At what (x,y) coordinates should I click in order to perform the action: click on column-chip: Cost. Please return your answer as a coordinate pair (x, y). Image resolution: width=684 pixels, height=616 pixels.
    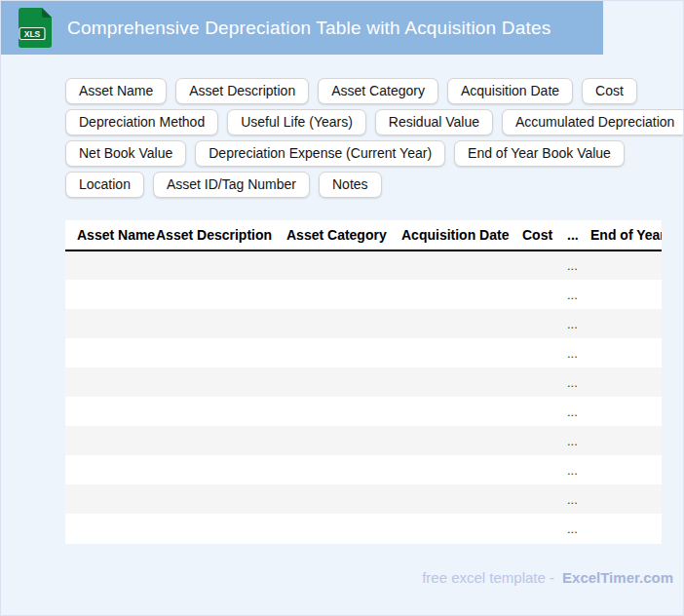
    Looking at the image, I should click on (610, 92).